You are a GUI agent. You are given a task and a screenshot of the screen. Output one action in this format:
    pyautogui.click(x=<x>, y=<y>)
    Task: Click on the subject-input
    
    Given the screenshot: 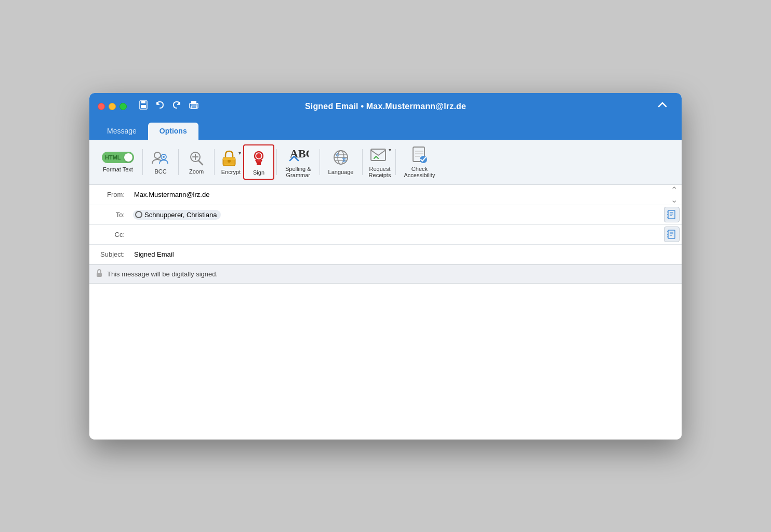 What is the action you would take?
    pyautogui.click(x=406, y=255)
    